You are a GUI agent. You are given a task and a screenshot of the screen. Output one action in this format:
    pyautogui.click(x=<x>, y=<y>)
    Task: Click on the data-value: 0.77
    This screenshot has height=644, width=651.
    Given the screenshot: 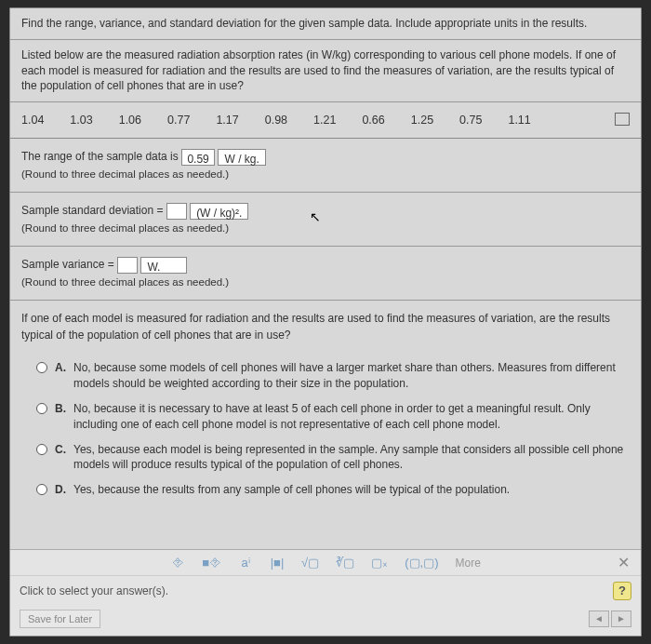 What is the action you would take?
    pyautogui.click(x=179, y=120)
    